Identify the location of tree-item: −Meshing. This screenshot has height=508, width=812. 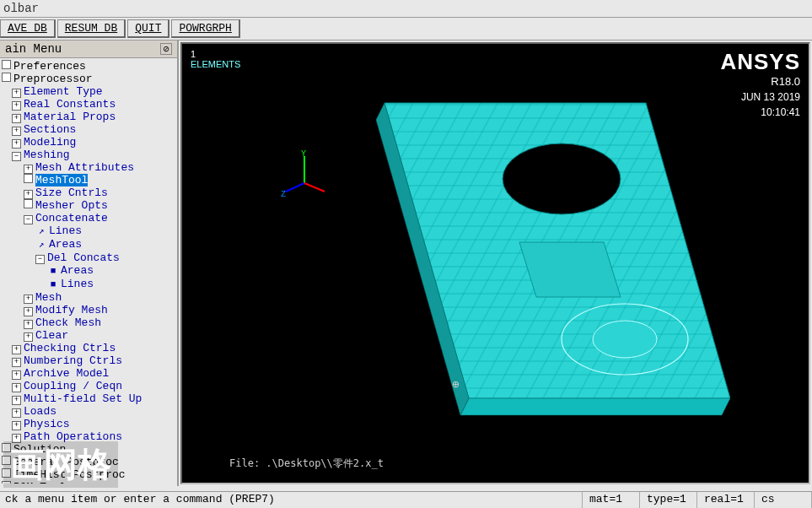
(89, 155).